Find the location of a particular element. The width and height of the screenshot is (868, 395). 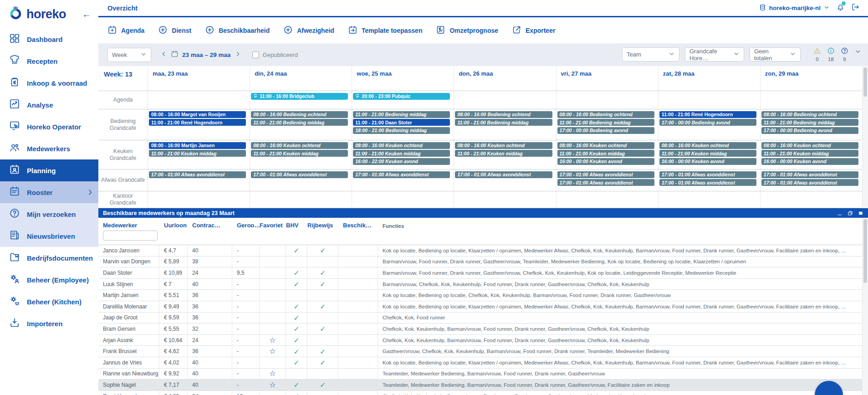

totals-select: Geen totalen is located at coordinates (775, 55).